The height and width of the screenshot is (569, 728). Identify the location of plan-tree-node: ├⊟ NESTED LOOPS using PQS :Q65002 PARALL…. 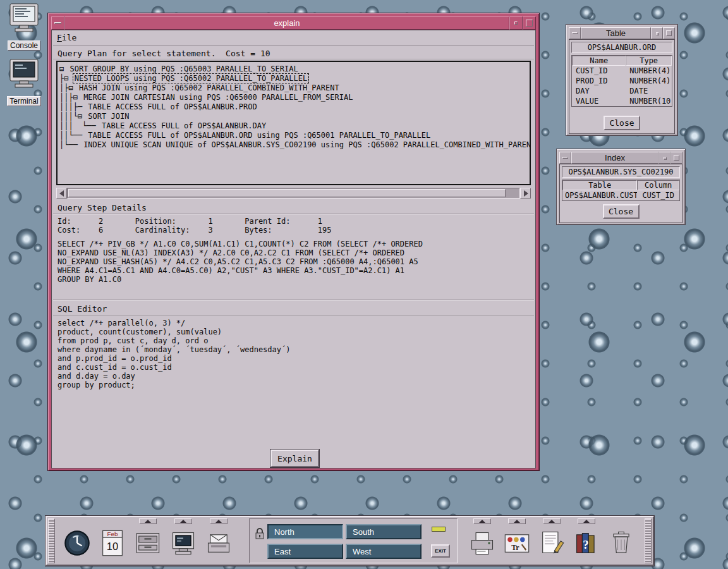
(293, 78).